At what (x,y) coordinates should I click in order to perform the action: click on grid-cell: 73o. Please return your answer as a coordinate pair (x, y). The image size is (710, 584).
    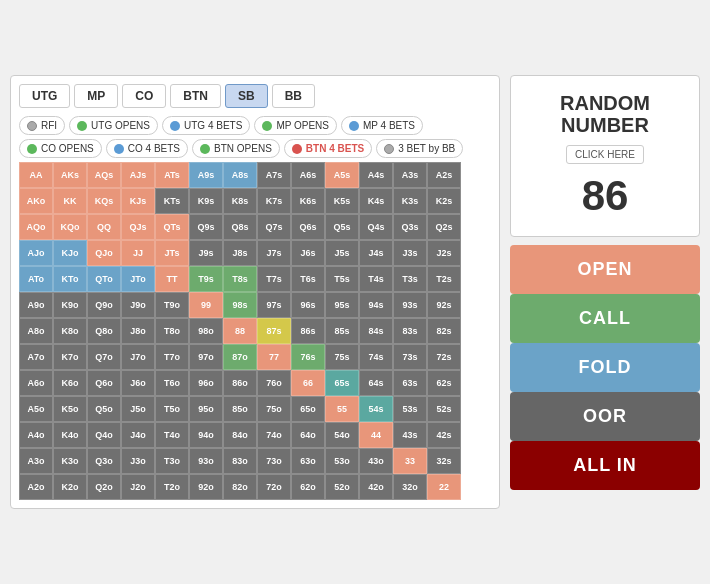
    Looking at the image, I should click on (274, 461).